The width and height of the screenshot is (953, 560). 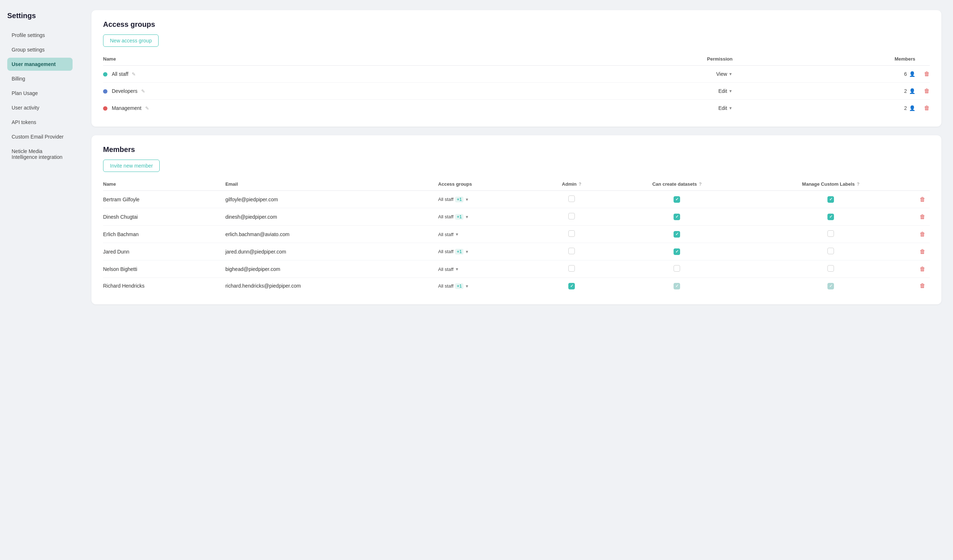 What do you see at coordinates (332, 252) in the screenshot?
I see `member-email: jared.dunn@piedpiper.com` at bounding box center [332, 252].